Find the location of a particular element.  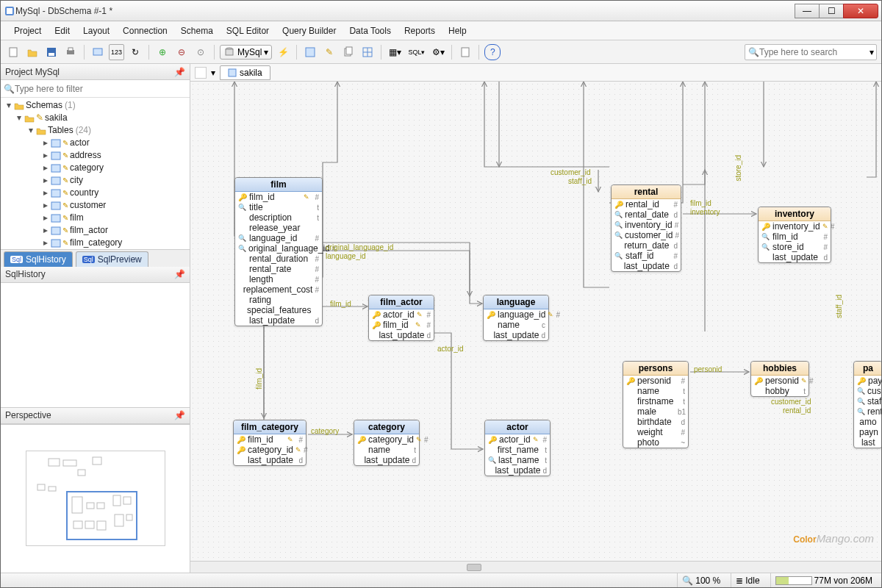

watermark: ColorMango.com is located at coordinates (833, 538).